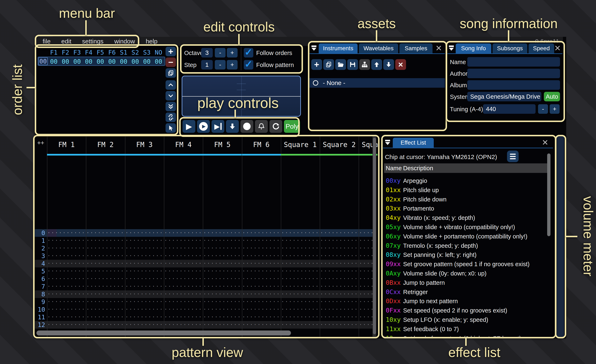 The height and width of the screenshot is (364, 596). I want to click on repeat-button, so click(276, 126).